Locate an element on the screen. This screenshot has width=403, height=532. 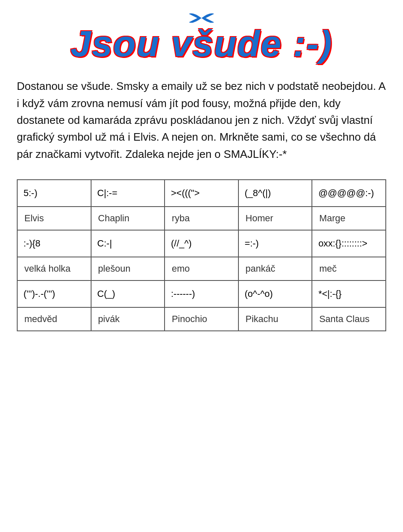
table-cell: Santa Claus is located at coordinates (349, 319).